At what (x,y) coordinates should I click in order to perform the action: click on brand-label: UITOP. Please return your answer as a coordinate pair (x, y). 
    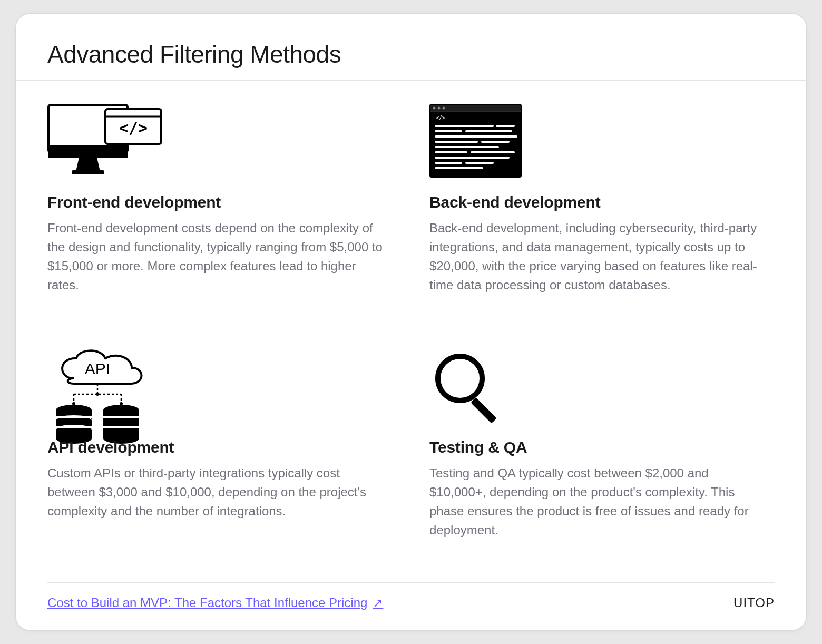
    Looking at the image, I should click on (754, 603).